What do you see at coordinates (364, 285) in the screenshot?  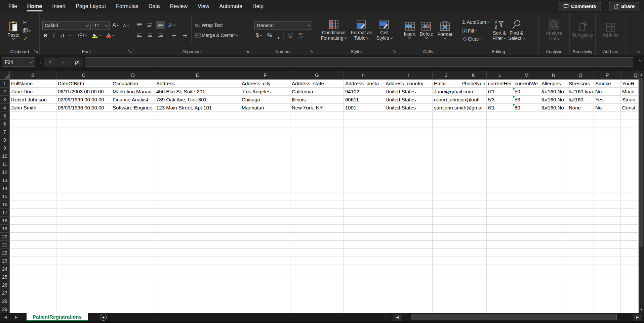 I see `cell-H26` at bounding box center [364, 285].